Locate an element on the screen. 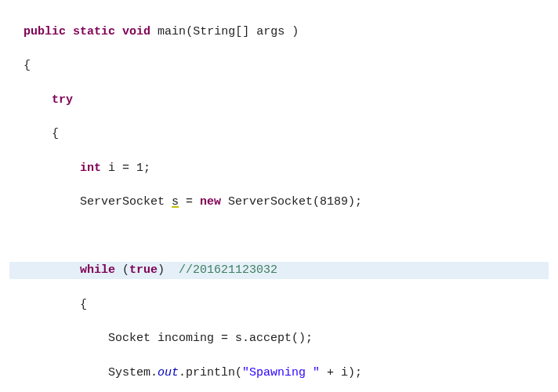 The width and height of the screenshot is (558, 392). keyword-new: new is located at coordinates (210, 202).